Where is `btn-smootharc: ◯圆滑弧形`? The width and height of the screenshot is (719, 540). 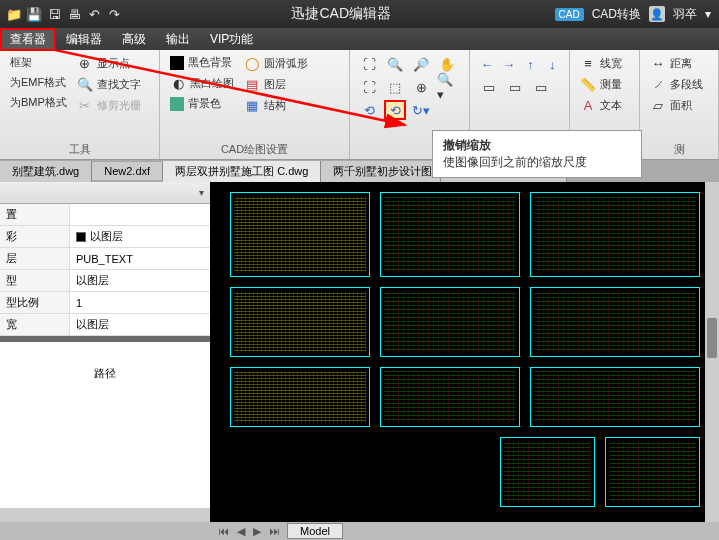
btn-smootharc: ◯圆滑弧形 is located at coordinates (276, 63).